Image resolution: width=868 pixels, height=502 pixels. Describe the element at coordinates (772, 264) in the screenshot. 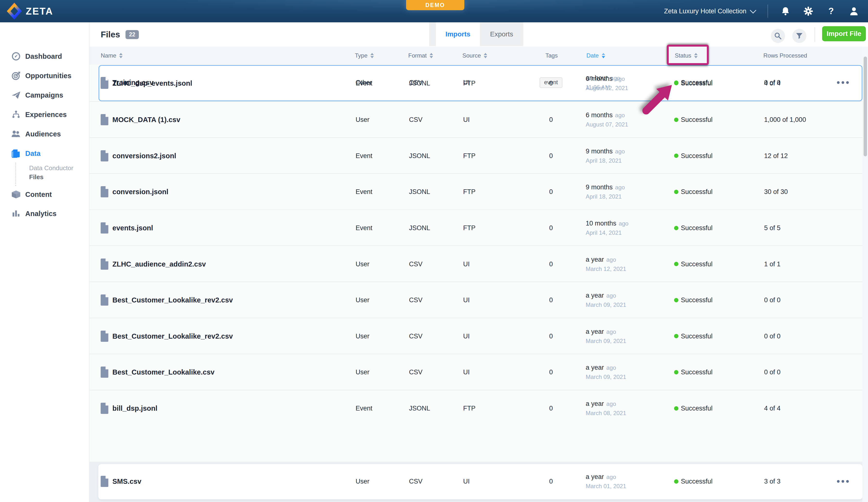

I see `rows-processed: 1 of 1` at that location.